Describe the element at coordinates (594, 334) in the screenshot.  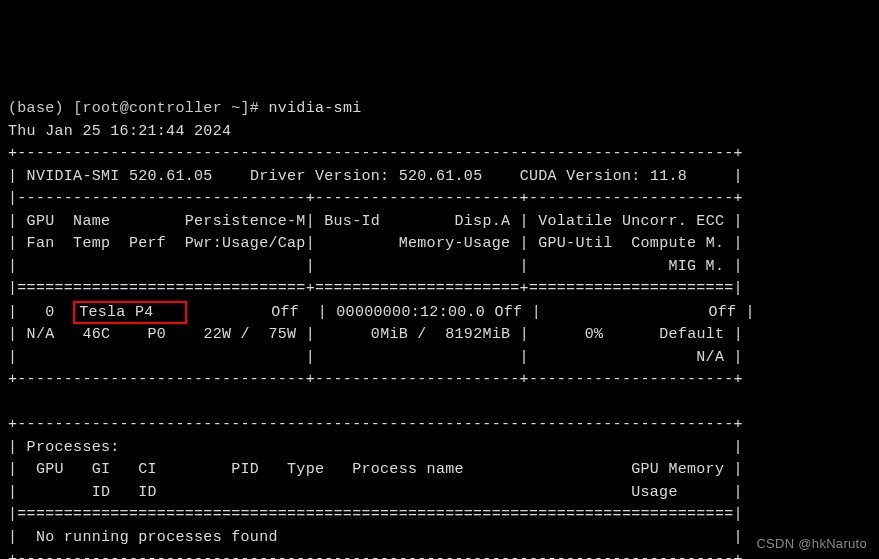
I see `gpu-util: 0%` at that location.